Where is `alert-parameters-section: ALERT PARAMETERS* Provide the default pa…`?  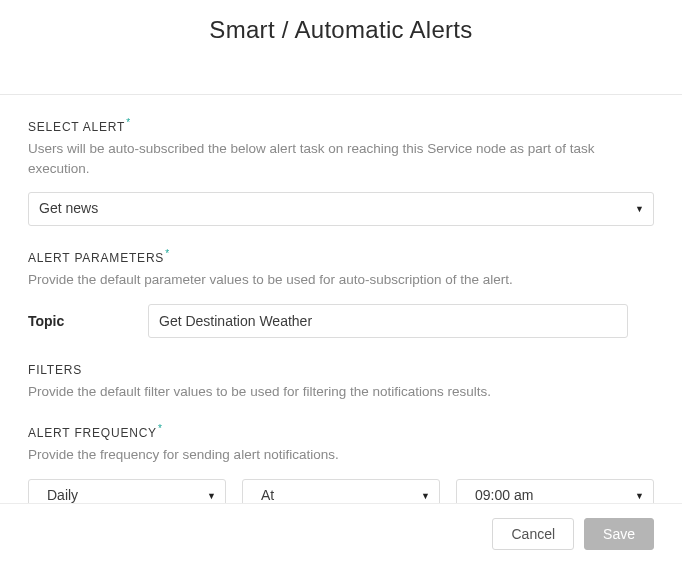
alert-parameters-section: ALERT PARAMETERS* Provide the default pa… is located at coordinates (341, 293).